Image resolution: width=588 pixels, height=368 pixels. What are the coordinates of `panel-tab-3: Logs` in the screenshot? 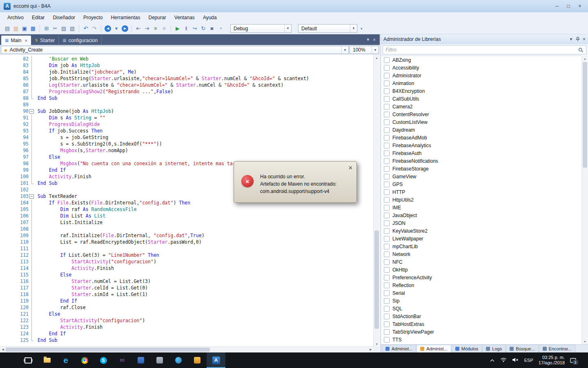 It's located at (494, 348).